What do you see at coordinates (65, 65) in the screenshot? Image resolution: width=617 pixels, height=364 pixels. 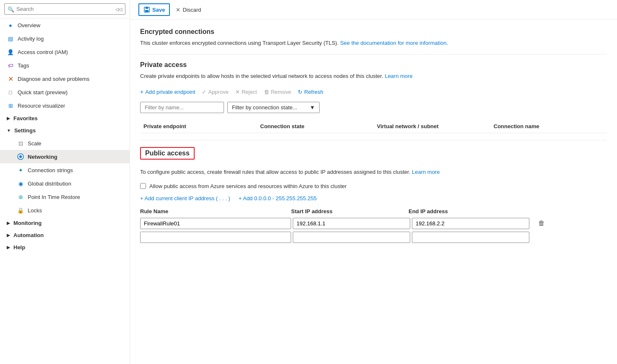 I see `sidebar-item-tags: 🏷 Tags` at bounding box center [65, 65].